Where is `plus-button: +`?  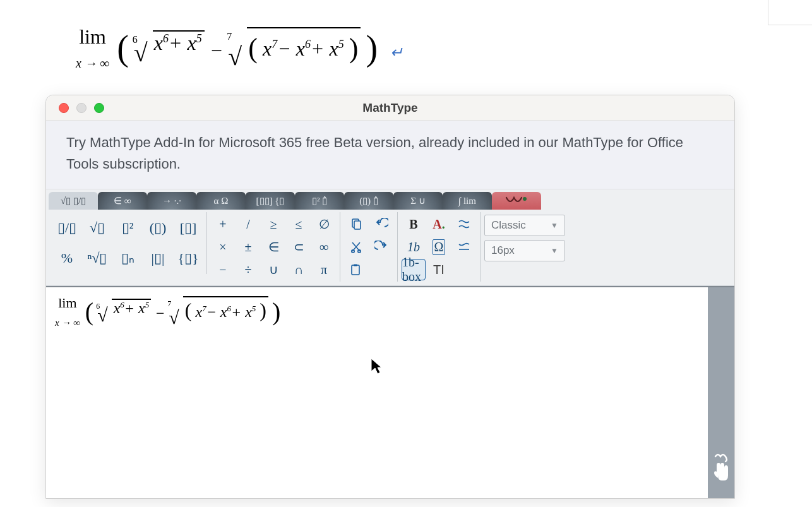 plus-button: + is located at coordinates (223, 224).